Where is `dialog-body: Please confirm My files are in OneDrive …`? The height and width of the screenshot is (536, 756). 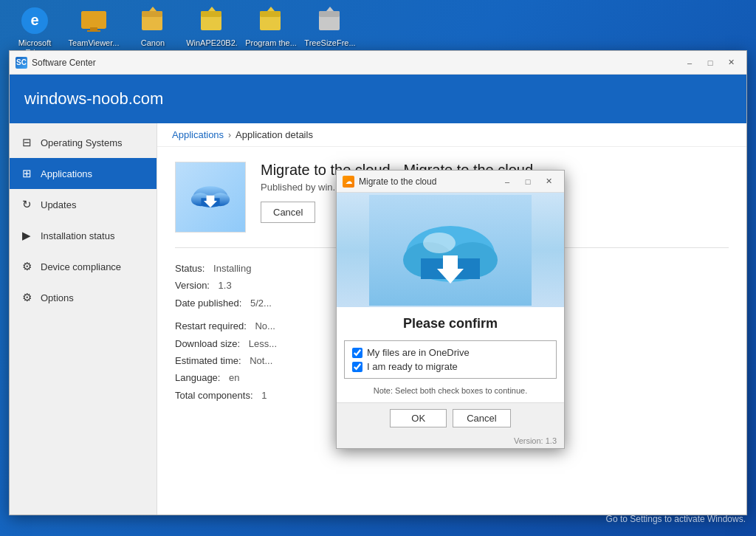 dialog-body: Please confirm My files are in OneDrive … is located at coordinates (450, 298).